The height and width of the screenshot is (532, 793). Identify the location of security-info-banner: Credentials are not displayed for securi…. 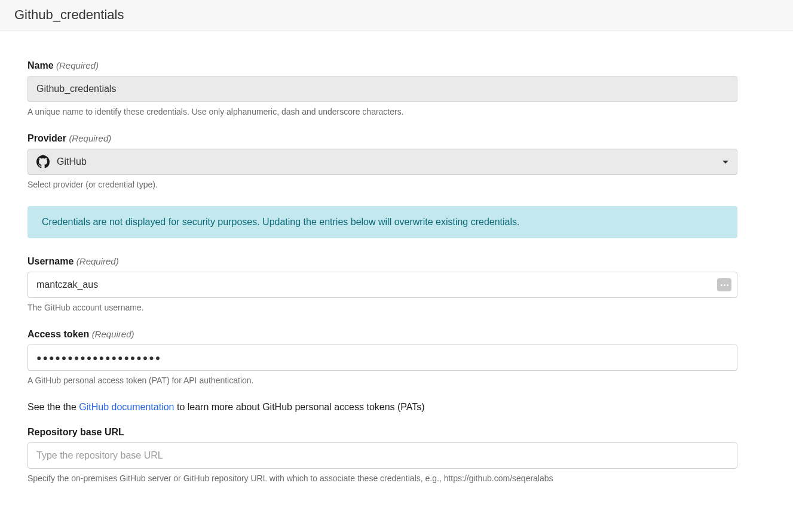
(382, 222).